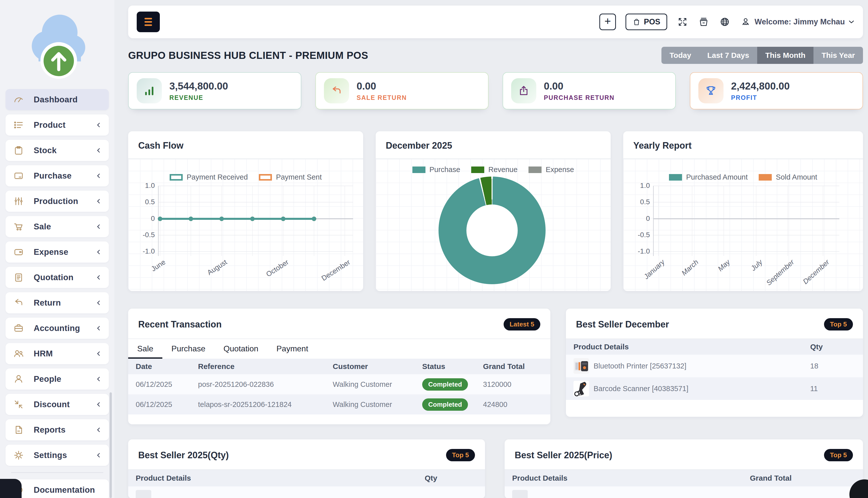 Image resolution: width=868 pixels, height=498 pixels. Describe the element at coordinates (158, 265) in the screenshot. I see `x-tick-label: June` at that location.